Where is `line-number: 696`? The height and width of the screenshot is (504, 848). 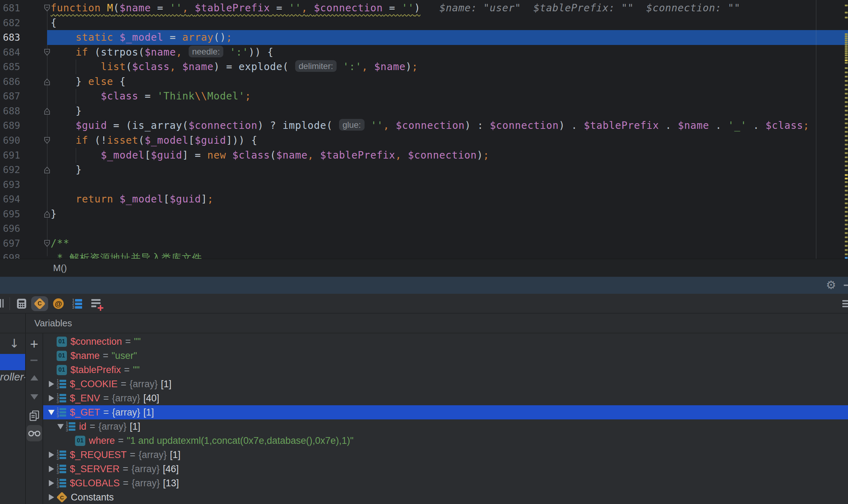 line-number: 696 is located at coordinates (10, 229).